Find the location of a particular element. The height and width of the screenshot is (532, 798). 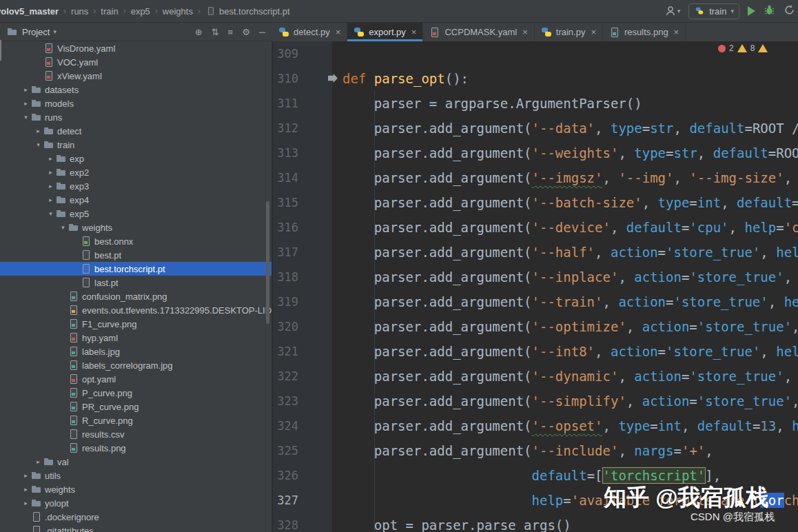

line-number: 324 is located at coordinates (303, 426).